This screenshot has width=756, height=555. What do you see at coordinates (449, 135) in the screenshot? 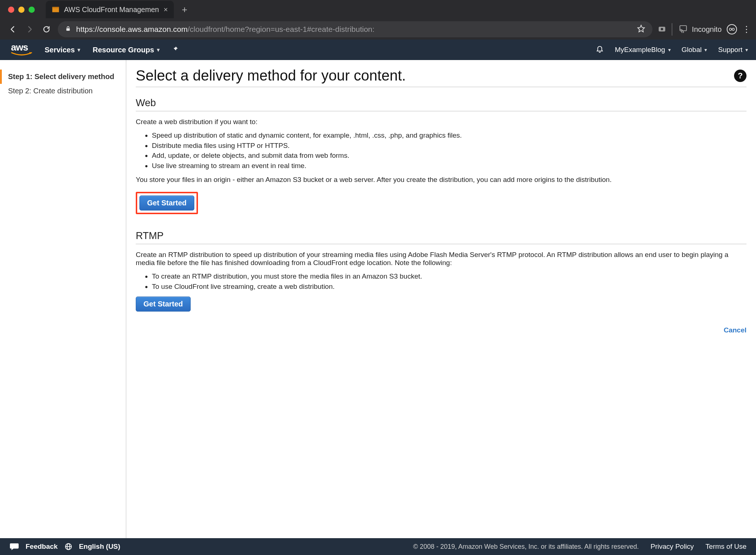
I see `list-item: Speed up distribution of static and dyna…` at bounding box center [449, 135].